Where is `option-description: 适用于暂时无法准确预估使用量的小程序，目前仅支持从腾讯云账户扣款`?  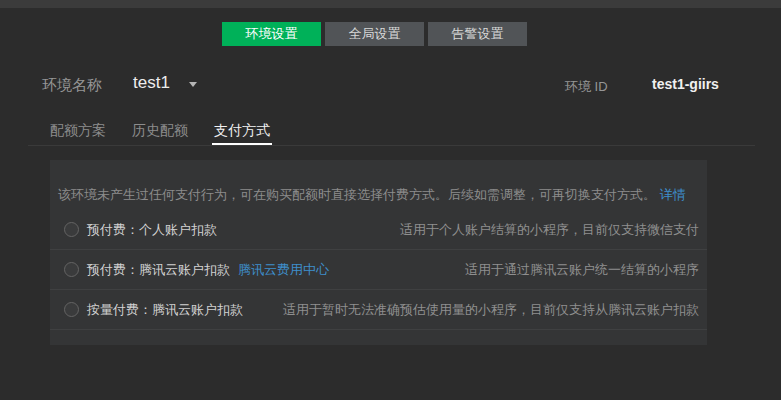
option-description: 适用于暂时无法准确预估使用量的小程序，目前仅支持从腾讯云账户扣款 is located at coordinates (491, 310).